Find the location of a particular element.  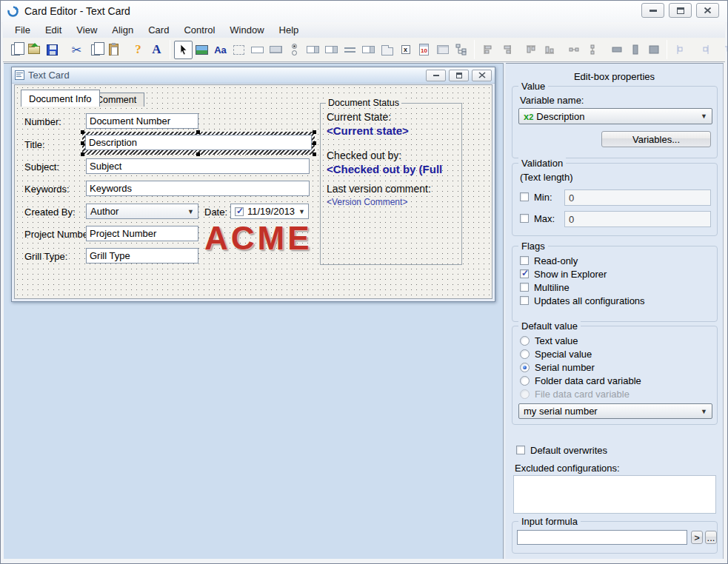

minimize-button is located at coordinates (653, 10).